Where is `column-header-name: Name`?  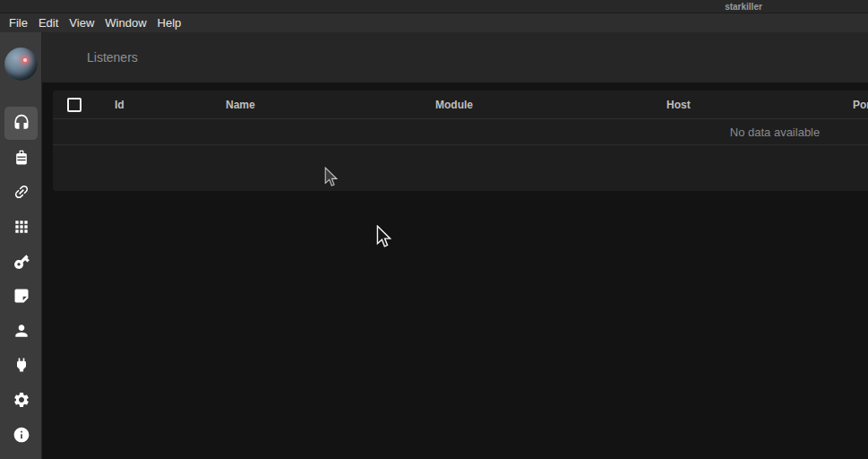
column-header-name: Name is located at coordinates (240, 105).